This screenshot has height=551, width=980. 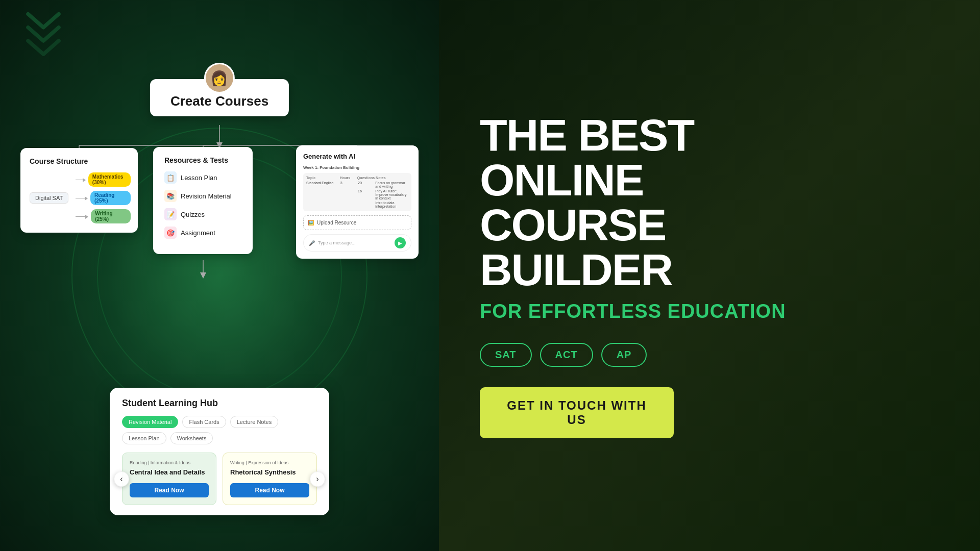 What do you see at coordinates (323, 178) in the screenshot?
I see `col-topic: Topic` at bounding box center [323, 178].